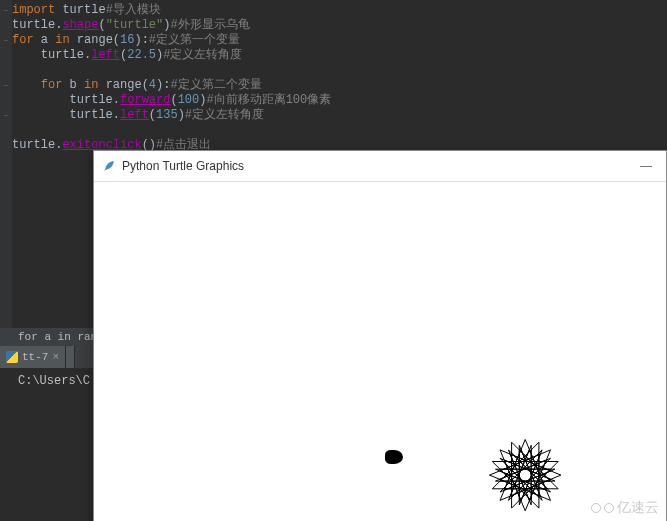 This screenshot has width=667, height=521. Describe the element at coordinates (70, 357) in the screenshot. I see `run-tab-extra` at that location.